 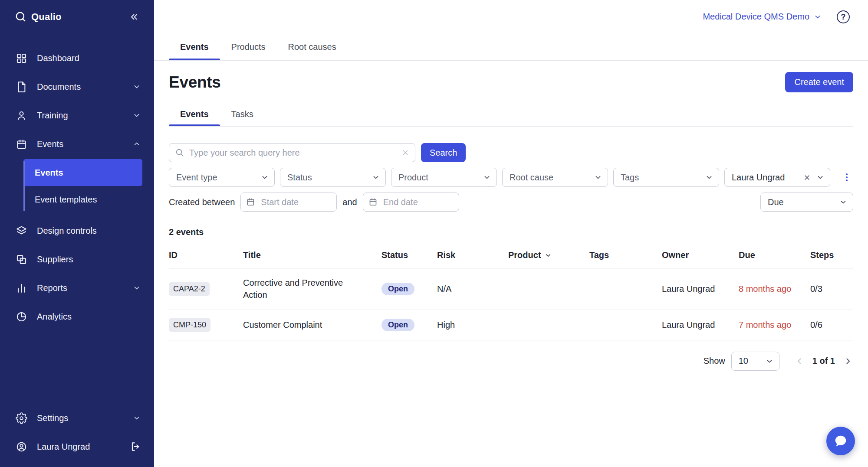 What do you see at coordinates (77, 16) in the screenshot?
I see `sidebar-header: Qualio` at bounding box center [77, 16].